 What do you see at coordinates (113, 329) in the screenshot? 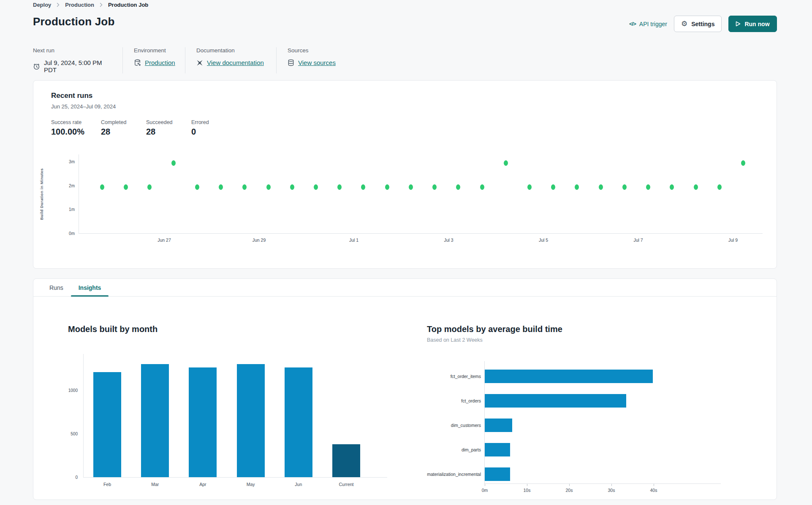
I see `models-built-chart-title: Models built by month` at bounding box center [113, 329].